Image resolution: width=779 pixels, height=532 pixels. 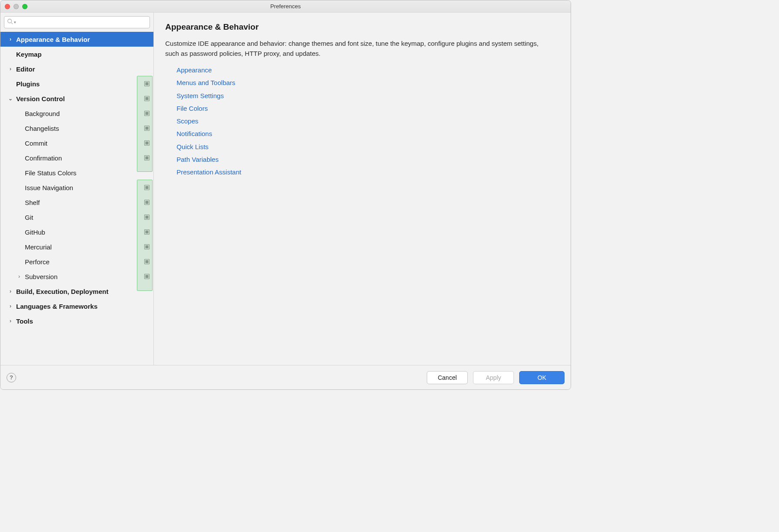 I want to click on tree-item: ·Issue Navigation, so click(x=77, y=188).